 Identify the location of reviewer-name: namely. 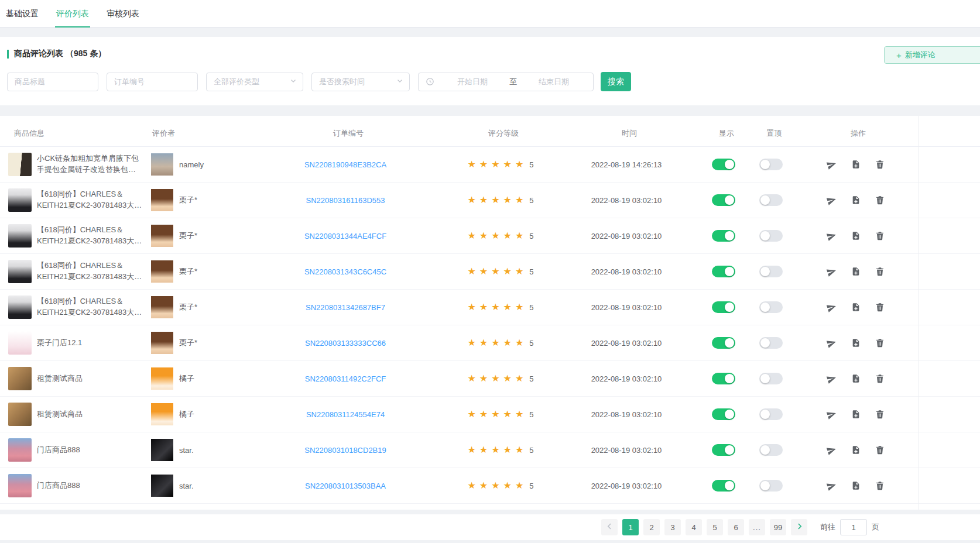
(191, 165).